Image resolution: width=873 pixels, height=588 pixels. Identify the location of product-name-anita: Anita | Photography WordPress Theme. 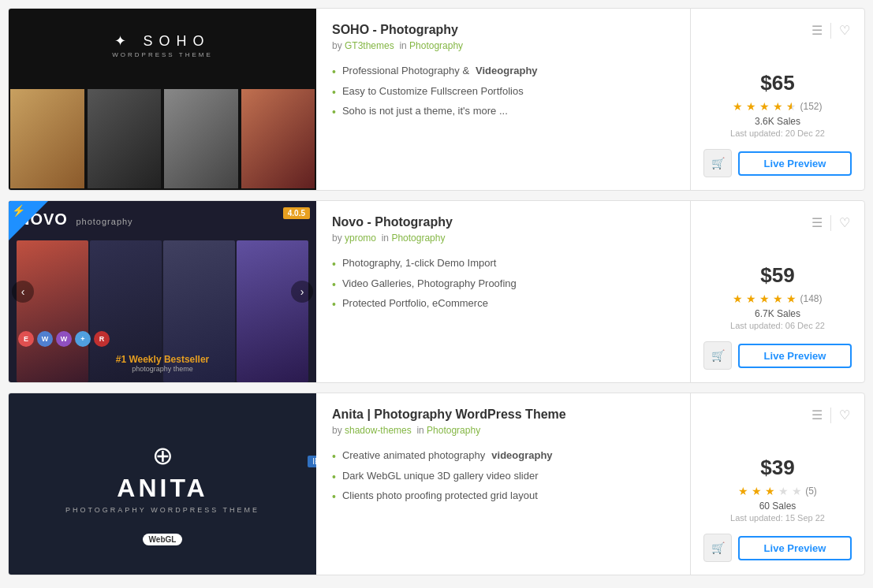
(503, 415).